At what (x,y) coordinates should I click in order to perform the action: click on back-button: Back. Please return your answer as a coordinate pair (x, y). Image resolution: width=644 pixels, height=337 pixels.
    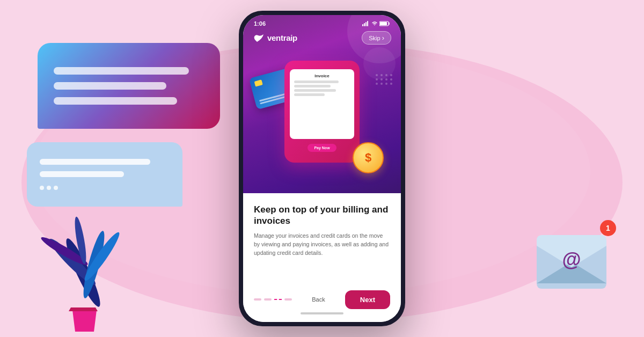
    Looking at the image, I should click on (318, 299).